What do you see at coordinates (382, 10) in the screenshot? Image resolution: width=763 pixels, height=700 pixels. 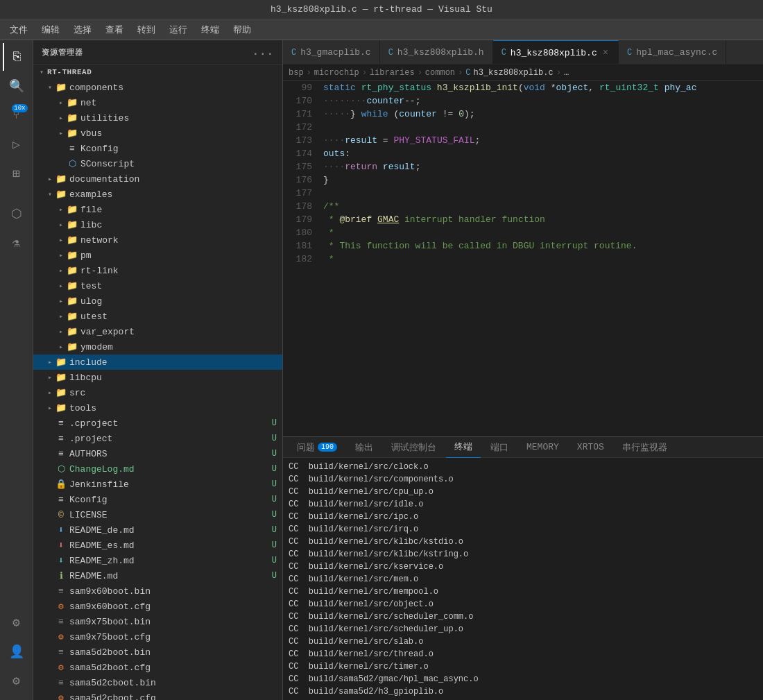 I see `titlebar: h3_ksz808xplib.c — rt-thread — Visual St…` at bounding box center [382, 10].